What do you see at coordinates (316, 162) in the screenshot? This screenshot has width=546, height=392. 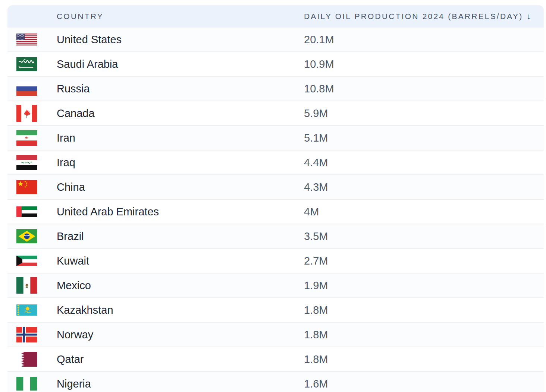 I see `production-value: 4.4M` at bounding box center [316, 162].